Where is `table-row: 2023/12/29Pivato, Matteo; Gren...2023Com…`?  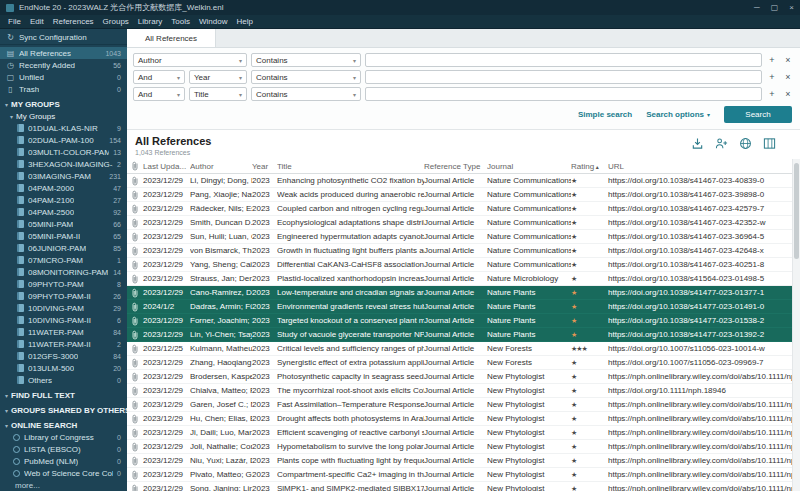
table-row: 2023/12/29Pivato, Matteo; Gren...2023Com… is located at coordinates (460, 475).